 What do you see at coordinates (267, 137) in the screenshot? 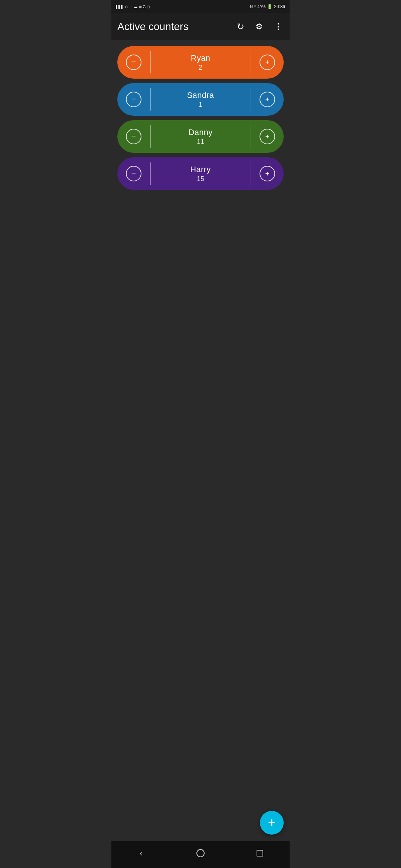
I see `plus-danny-icon: +` at bounding box center [267, 137].